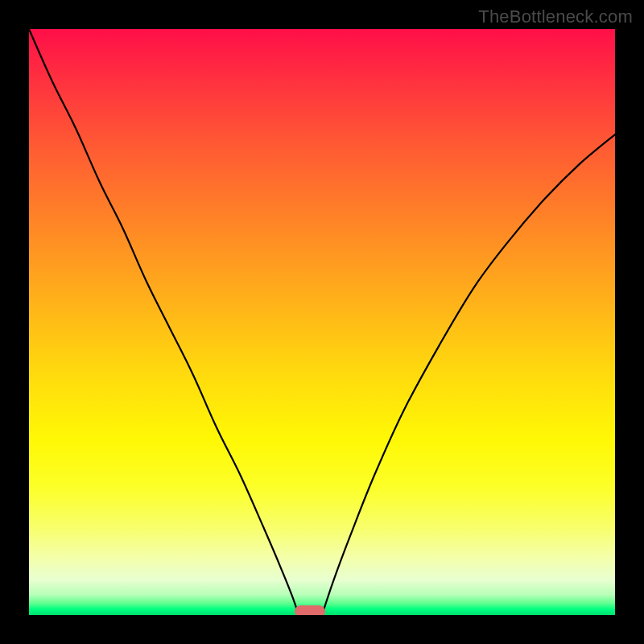 This screenshot has width=644, height=644. Describe the element at coordinates (555, 17) in the screenshot. I see `watermark-text: TheBottleneck.com` at that location.